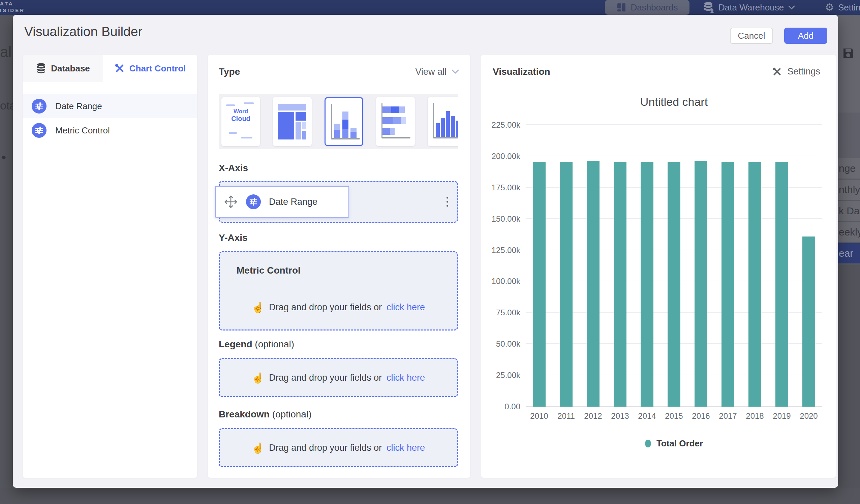 This screenshot has height=504, width=860. What do you see at coordinates (806, 35) in the screenshot?
I see `add-button: Add` at bounding box center [806, 35].